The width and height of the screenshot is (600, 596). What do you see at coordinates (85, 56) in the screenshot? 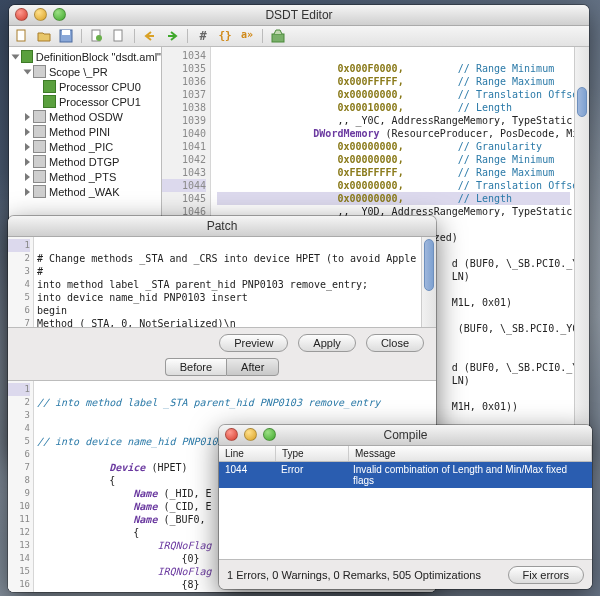
I see `tree-root: DefinitionBlock "dsdt.aml"` at bounding box center [85, 56].